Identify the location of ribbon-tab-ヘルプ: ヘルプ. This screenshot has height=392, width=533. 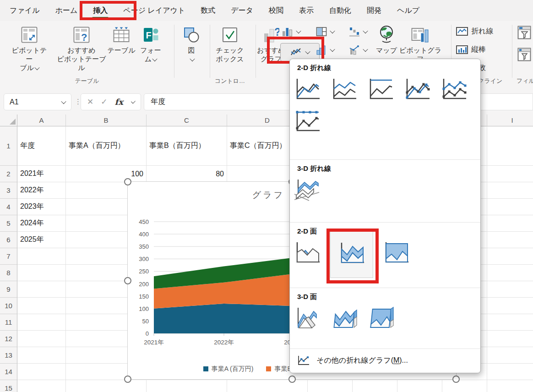
(408, 11).